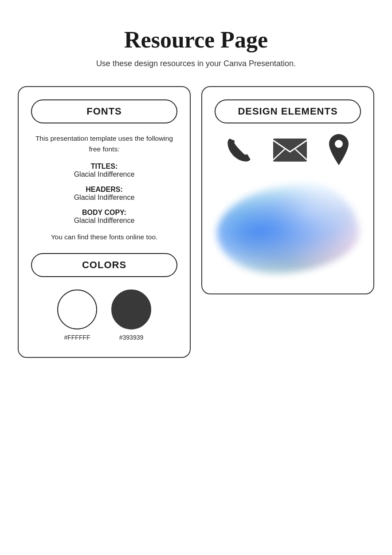  I want to click on fonts-note: You can find these fonts online too., so click(104, 237).